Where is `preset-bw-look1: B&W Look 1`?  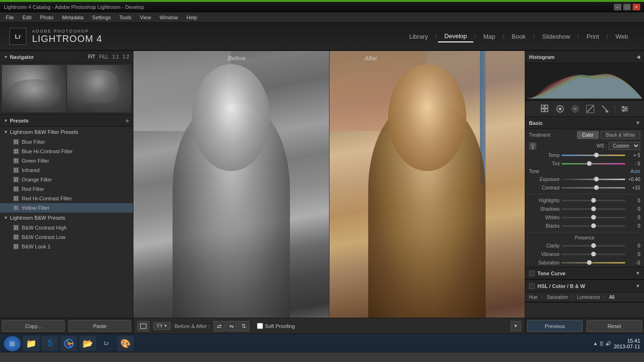
preset-bw-look1: B&W Look 1 is located at coordinates (66, 247).